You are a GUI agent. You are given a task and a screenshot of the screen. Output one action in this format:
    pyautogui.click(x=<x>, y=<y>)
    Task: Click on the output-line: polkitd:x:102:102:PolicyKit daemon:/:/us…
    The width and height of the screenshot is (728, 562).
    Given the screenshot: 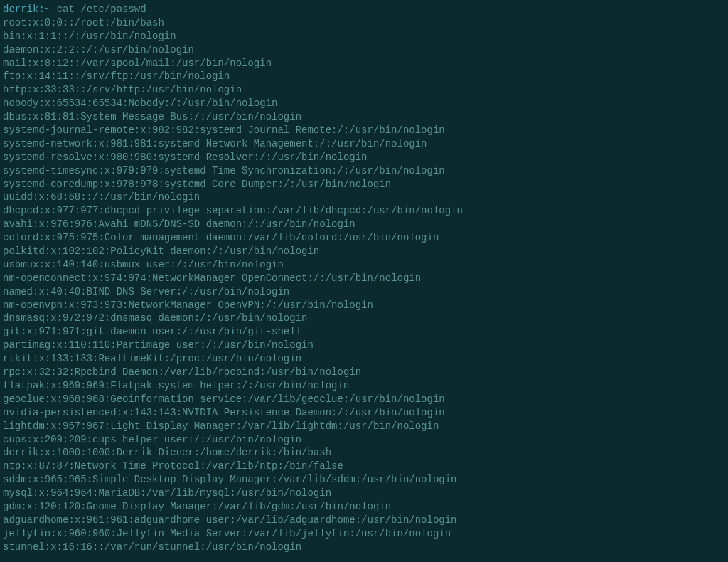 What is the action you would take?
    pyautogui.click(x=364, y=252)
    